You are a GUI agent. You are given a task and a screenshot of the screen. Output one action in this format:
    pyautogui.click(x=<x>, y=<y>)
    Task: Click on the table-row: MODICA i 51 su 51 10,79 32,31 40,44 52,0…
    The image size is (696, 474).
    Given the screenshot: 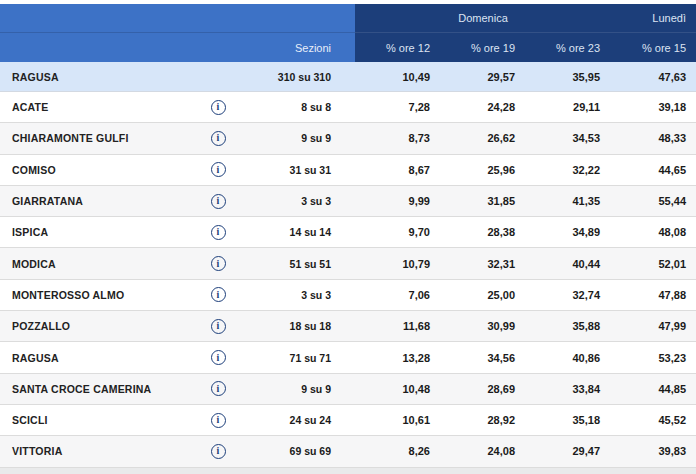 What is the action you would take?
    pyautogui.click(x=348, y=264)
    